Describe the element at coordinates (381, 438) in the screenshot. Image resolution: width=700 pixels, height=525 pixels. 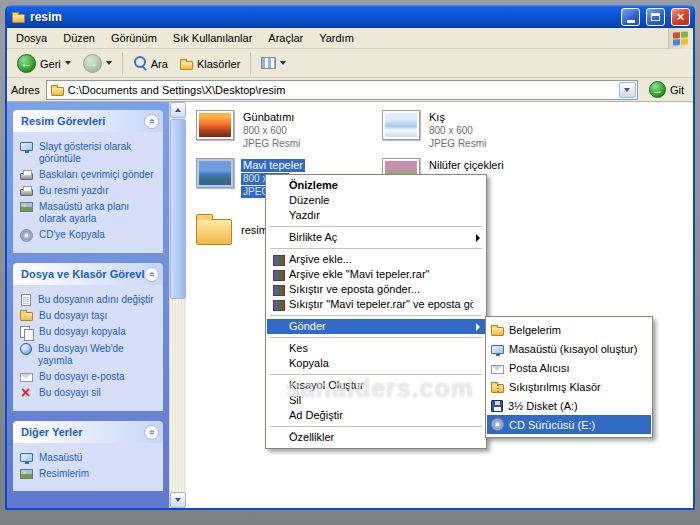
I see `menu-item-label: Özellikler` at that location.